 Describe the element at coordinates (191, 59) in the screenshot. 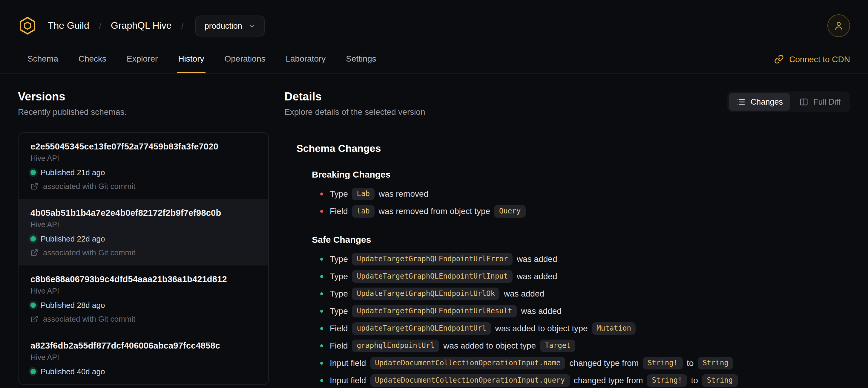

I see `tab-history: History` at that location.